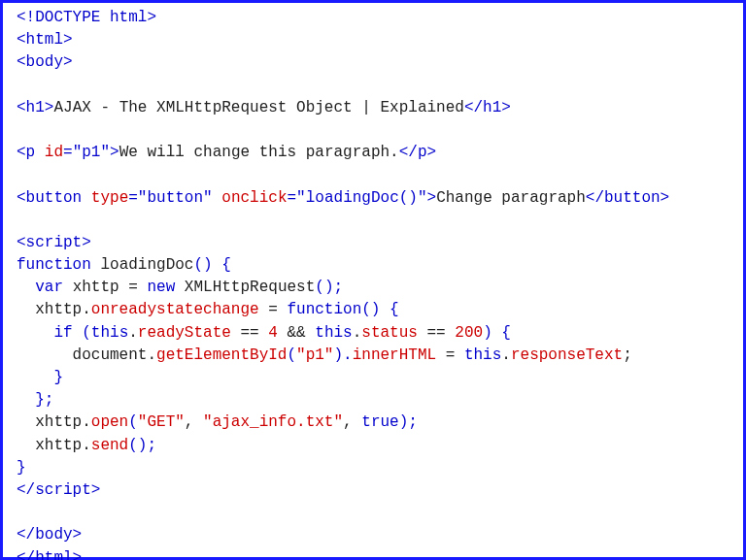  What do you see at coordinates (264, 333) in the screenshot?
I see `js-line-if: if (this.readyState == 4 && this.status …` at bounding box center [264, 333].